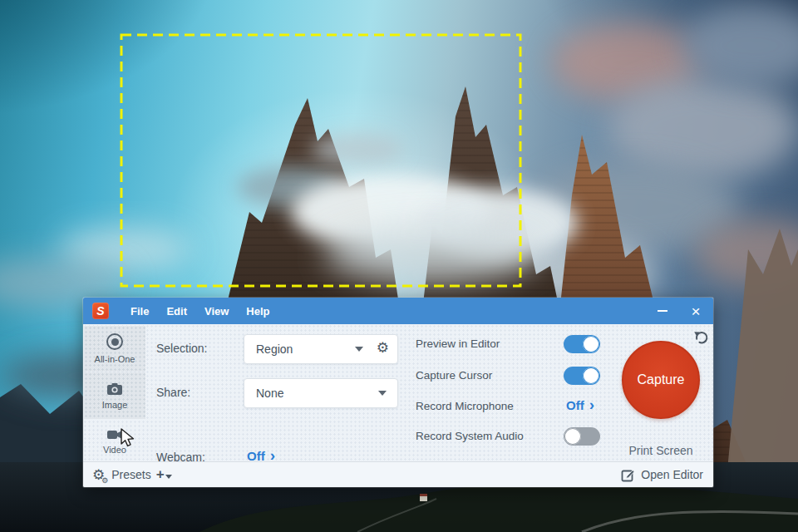 This screenshot has height=532, width=798. What do you see at coordinates (454, 376) in the screenshot?
I see `capture-cursor-label: Capture Cursor` at bounding box center [454, 376].